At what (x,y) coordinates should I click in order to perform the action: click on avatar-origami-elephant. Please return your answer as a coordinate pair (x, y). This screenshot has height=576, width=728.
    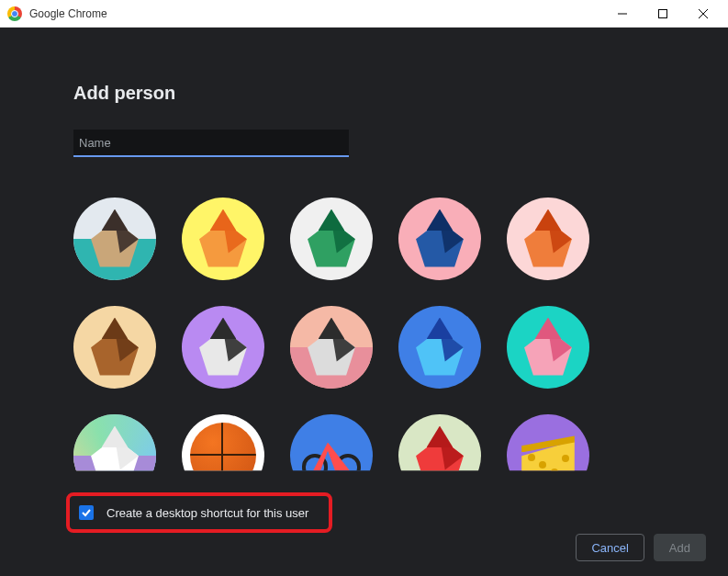
    Looking at the image, I should click on (440, 239).